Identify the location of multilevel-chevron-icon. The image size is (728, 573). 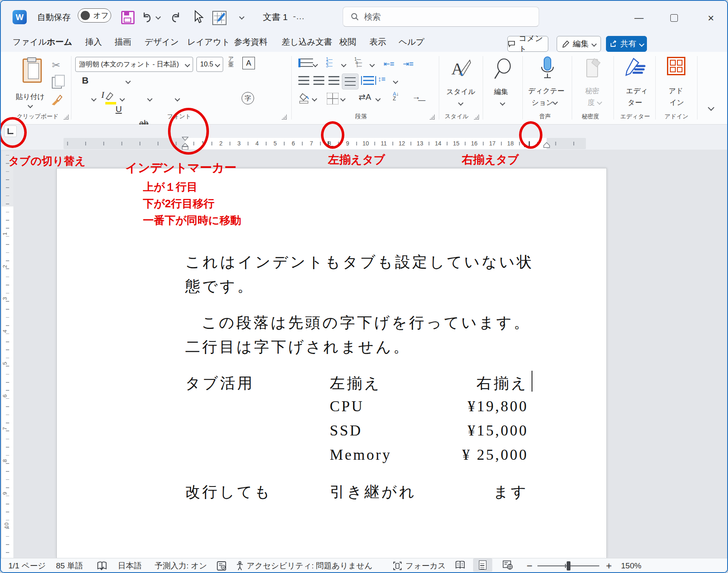
(372, 64).